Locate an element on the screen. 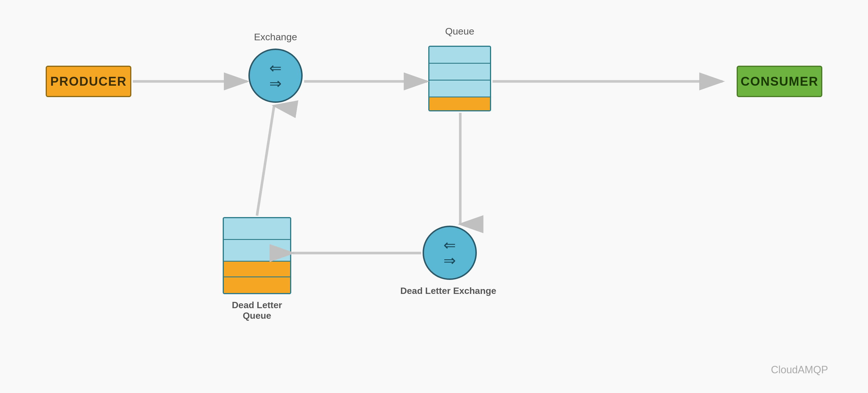  consumer-box: CONSUMER is located at coordinates (779, 82).